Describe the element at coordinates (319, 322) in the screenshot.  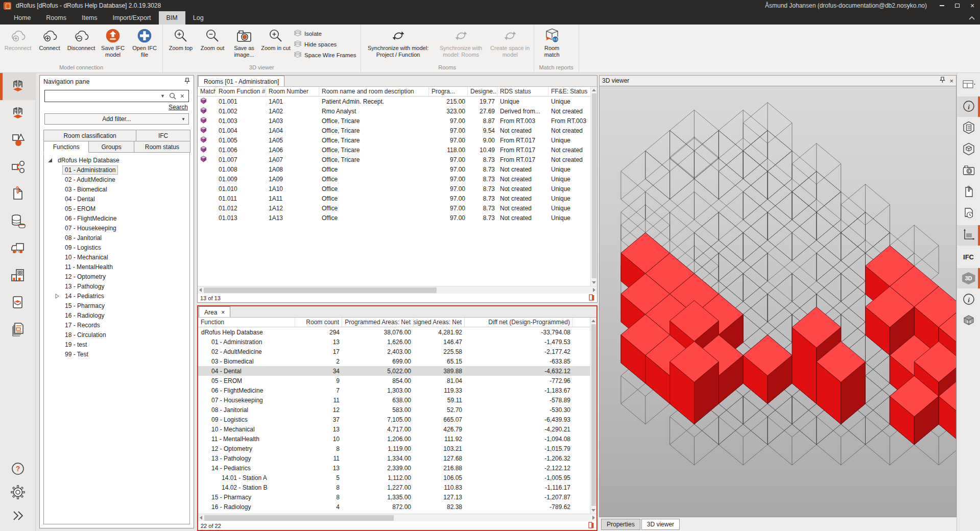
I see `column-header-room-count: Room count` at that location.